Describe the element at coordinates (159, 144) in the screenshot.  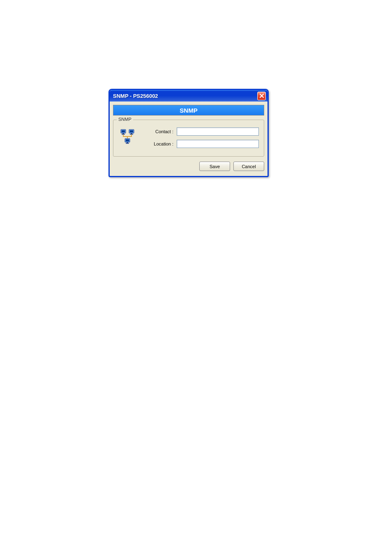
I see `location-label: Location :` at that location.